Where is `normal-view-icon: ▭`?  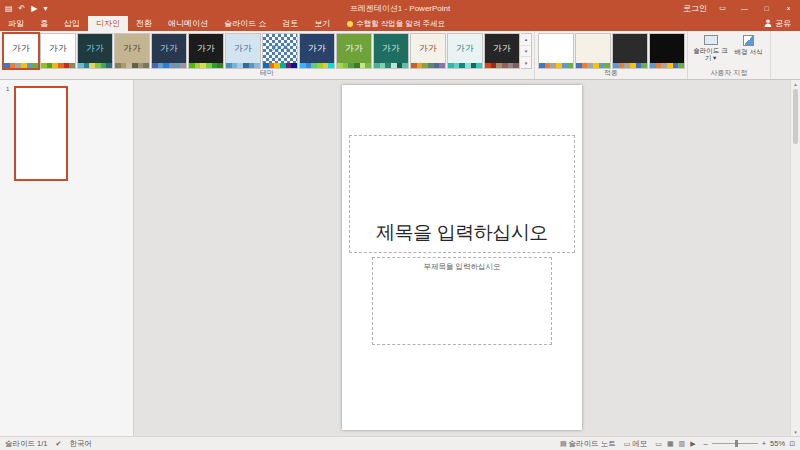 normal-view-icon: ▭ is located at coordinates (658, 444).